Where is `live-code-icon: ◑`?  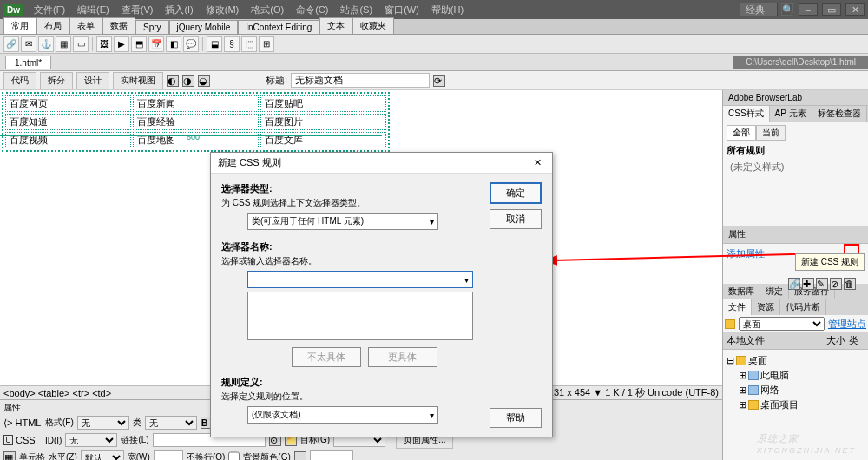 live-code-icon: ◑ is located at coordinates (188, 81).